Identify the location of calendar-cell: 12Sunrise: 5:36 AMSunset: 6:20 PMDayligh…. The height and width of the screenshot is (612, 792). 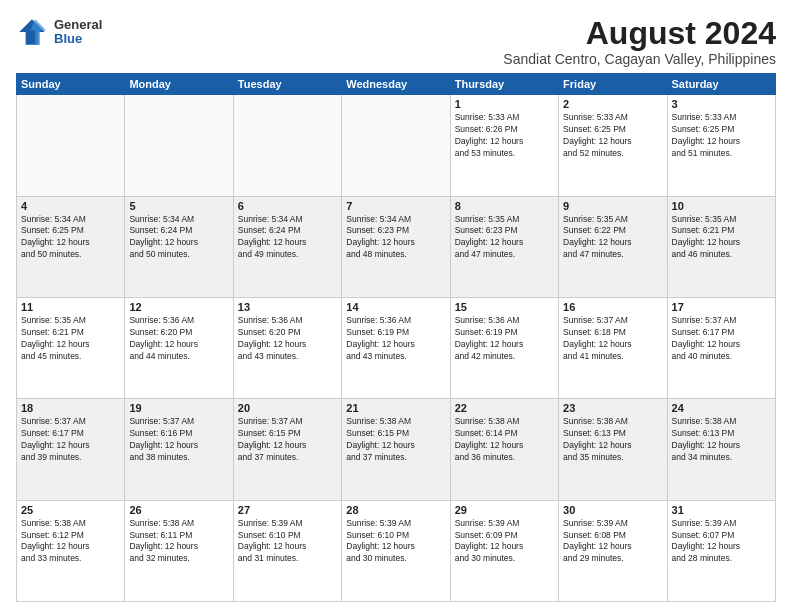
(179, 348).